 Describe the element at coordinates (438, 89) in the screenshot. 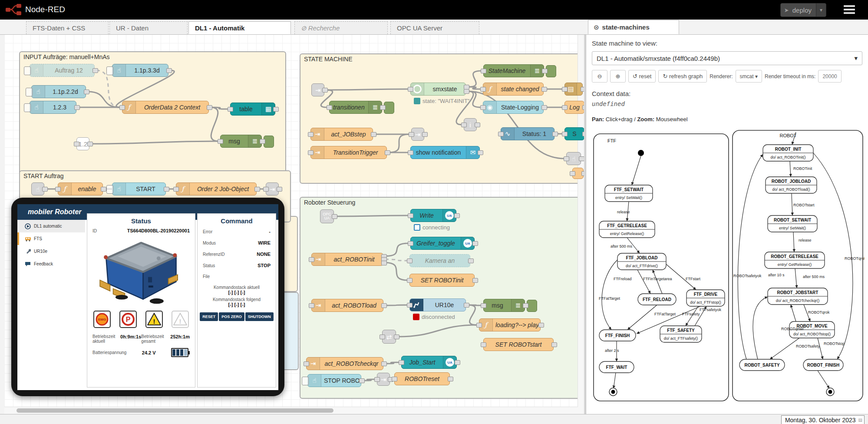

I see `node-smxstate: smxstate` at that location.